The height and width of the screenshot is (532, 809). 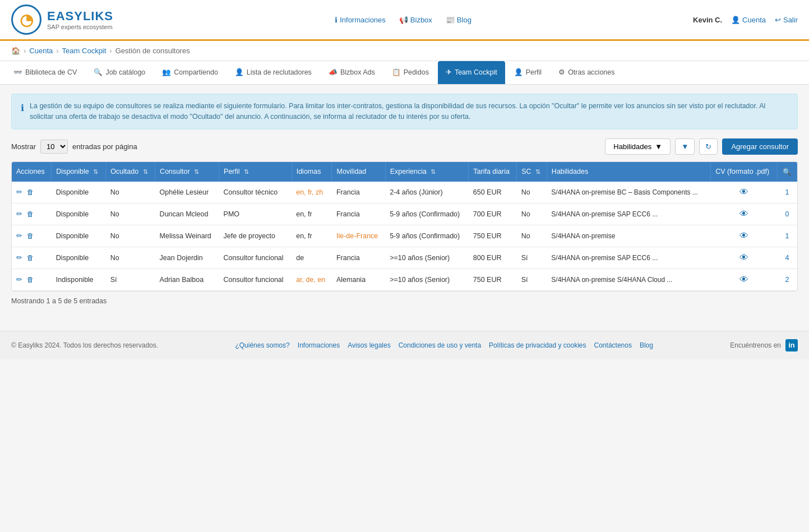 What do you see at coordinates (787, 258) in the screenshot?
I see `row-cv-count: 4` at bounding box center [787, 258].